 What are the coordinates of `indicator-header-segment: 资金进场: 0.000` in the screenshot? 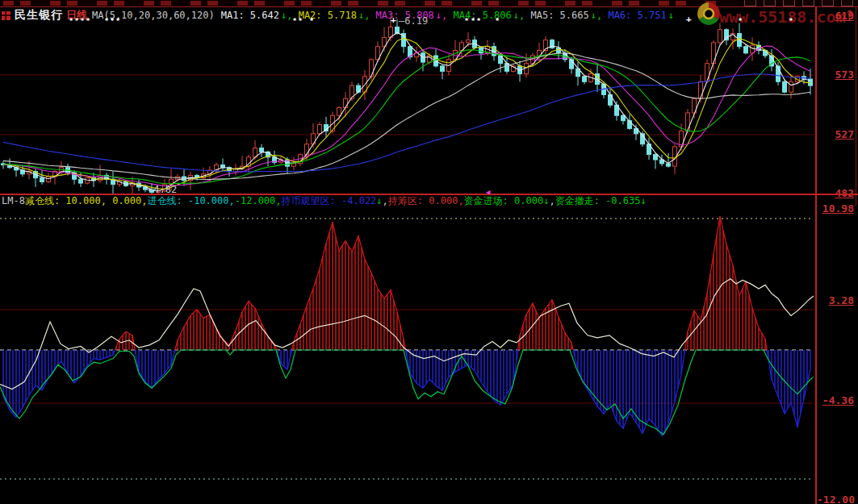 It's located at (504, 202).